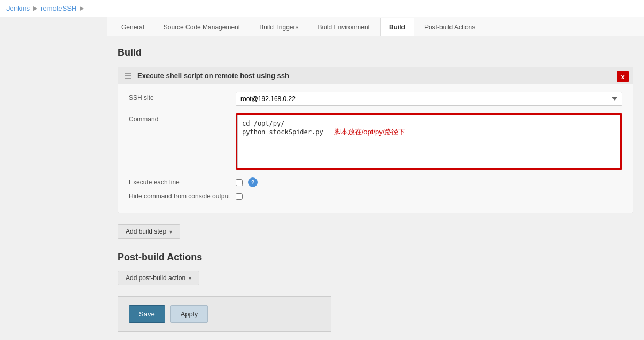 The image size is (644, 340). What do you see at coordinates (182, 118) in the screenshot?
I see `command-label: Command` at bounding box center [182, 118].